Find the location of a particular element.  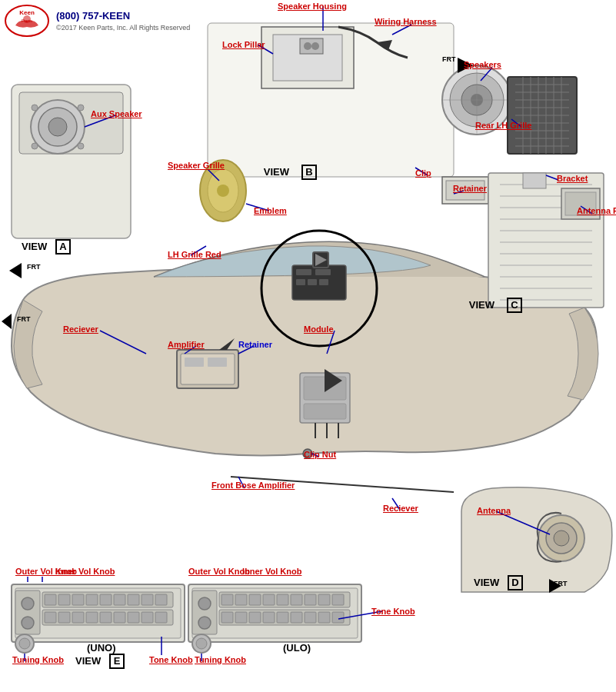

uno-label: (UNO) is located at coordinates (102, 647).